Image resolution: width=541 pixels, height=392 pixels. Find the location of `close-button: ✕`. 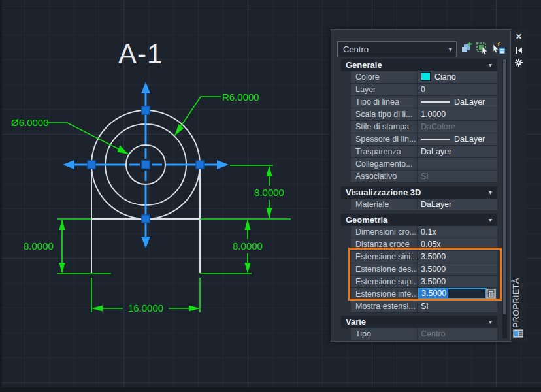

close-button: ✕ is located at coordinates (519, 37).